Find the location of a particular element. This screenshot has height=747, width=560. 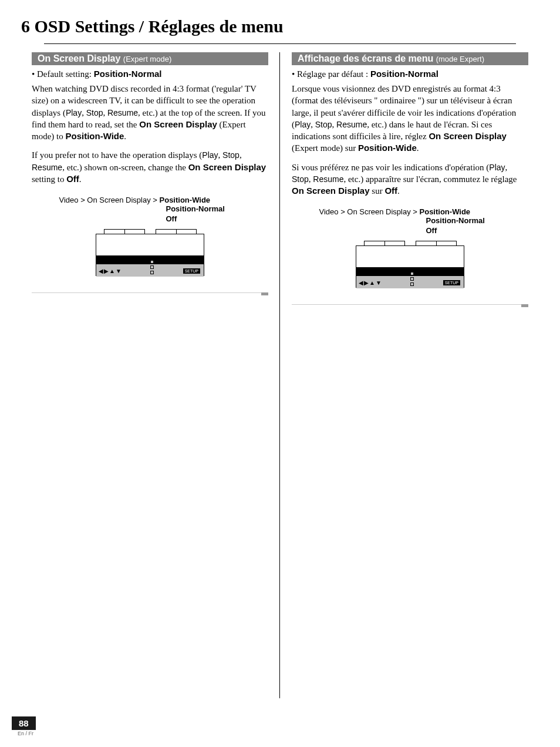

page-footer: 88 En / Fr is located at coordinates (23, 726).